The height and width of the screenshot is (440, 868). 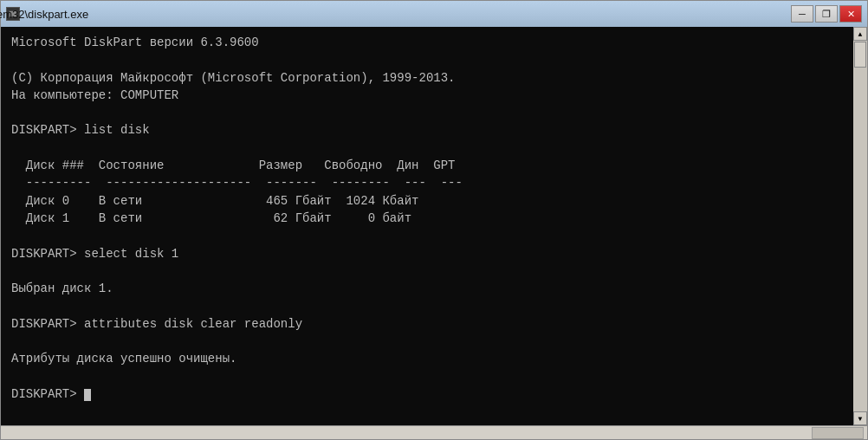 What do you see at coordinates (62, 288) in the screenshot?
I see `line-selected: Выбран диск 1.` at bounding box center [62, 288].